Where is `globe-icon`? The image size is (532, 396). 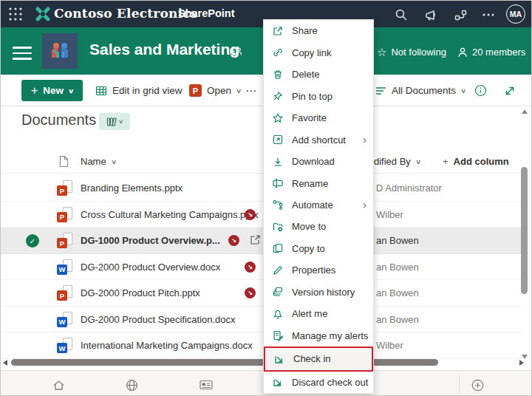
globe-icon is located at coordinates (132, 385).